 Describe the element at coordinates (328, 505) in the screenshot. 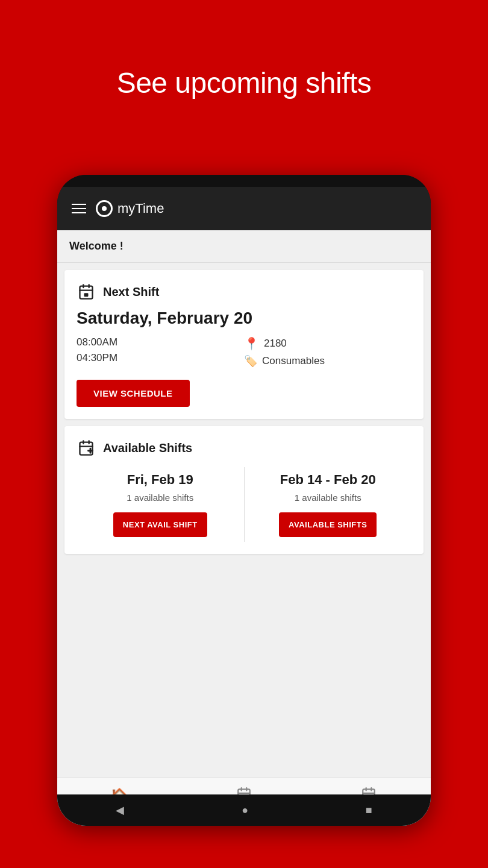

I see `avail-col-right: Feb 14 - Feb 20 1 available shifts AVAIL…` at that location.